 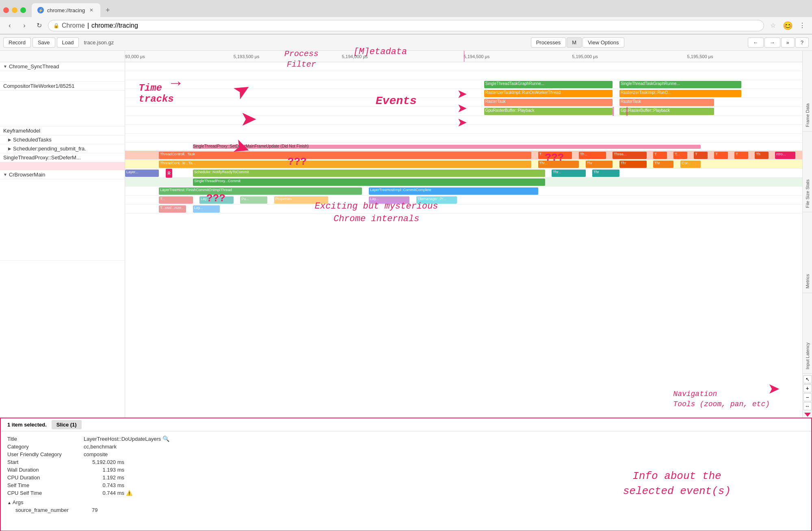 I want to click on self-label: Self Time, so click(x=44, y=485).